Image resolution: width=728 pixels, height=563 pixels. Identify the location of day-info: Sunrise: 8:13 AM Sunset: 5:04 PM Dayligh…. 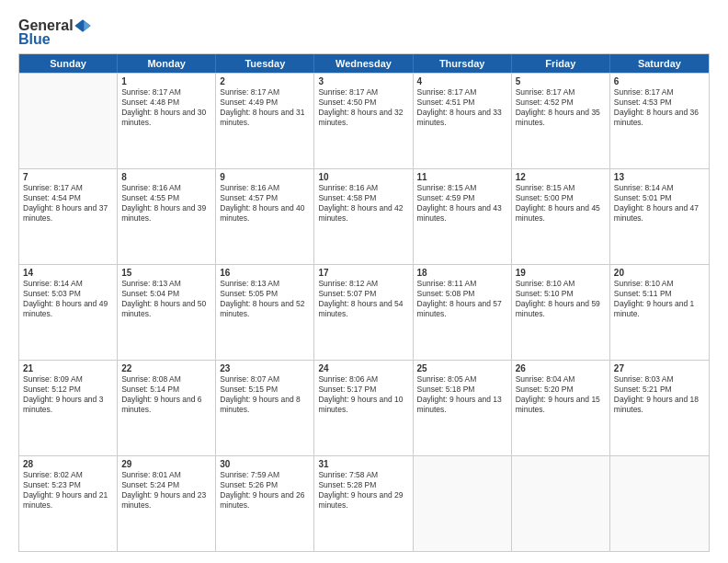
(166, 299).